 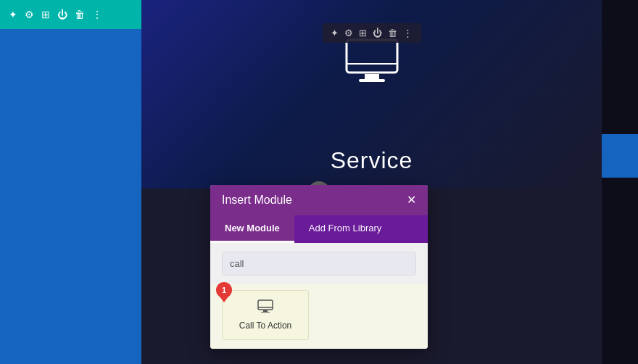 What do you see at coordinates (345, 229) in the screenshot?
I see `tab-add-from-library: Add From Library` at bounding box center [345, 229].